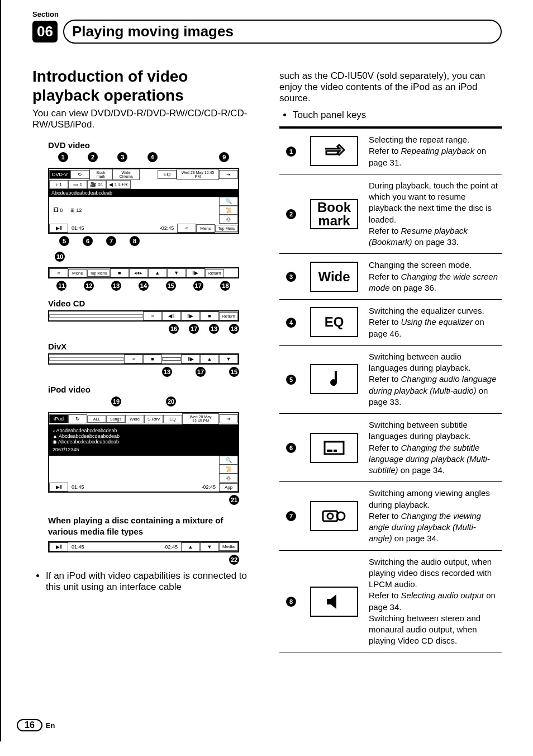 Image resolution: width=533 pixels, height=756 pixels. What do you see at coordinates (177, 273) in the screenshot?
I see `down-btn: ▼` at bounding box center [177, 273].